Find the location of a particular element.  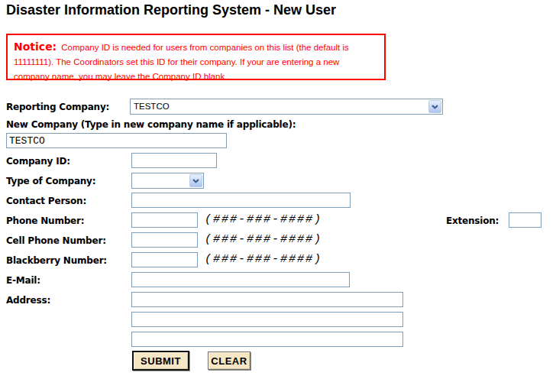

contact-person-input is located at coordinates (241, 200).